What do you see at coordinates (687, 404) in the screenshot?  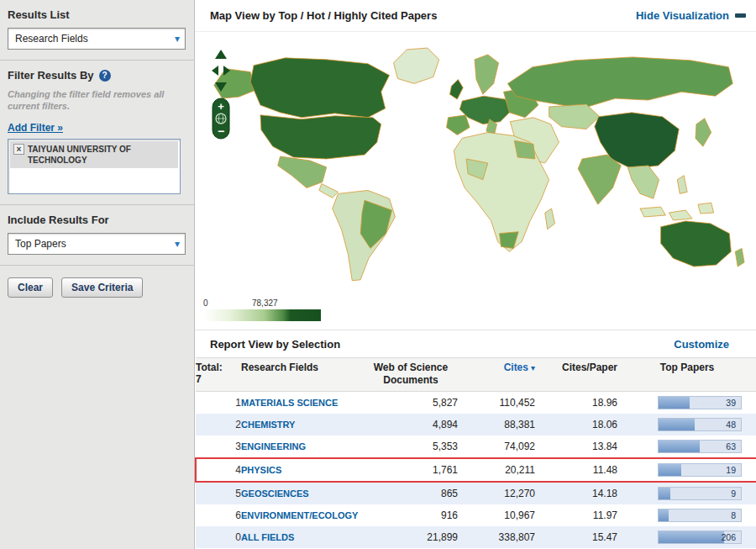 I see `top-papers-cell: 39` at bounding box center [687, 404].